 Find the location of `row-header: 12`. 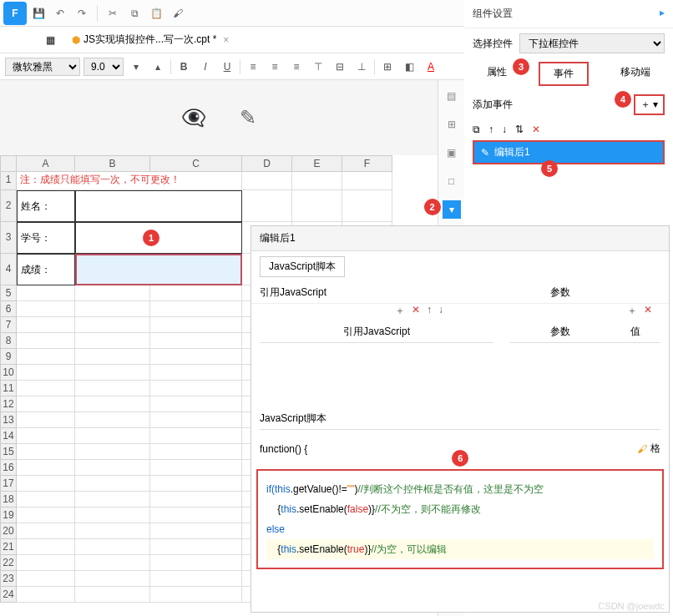

row-header: 12 is located at coordinates (8, 404).